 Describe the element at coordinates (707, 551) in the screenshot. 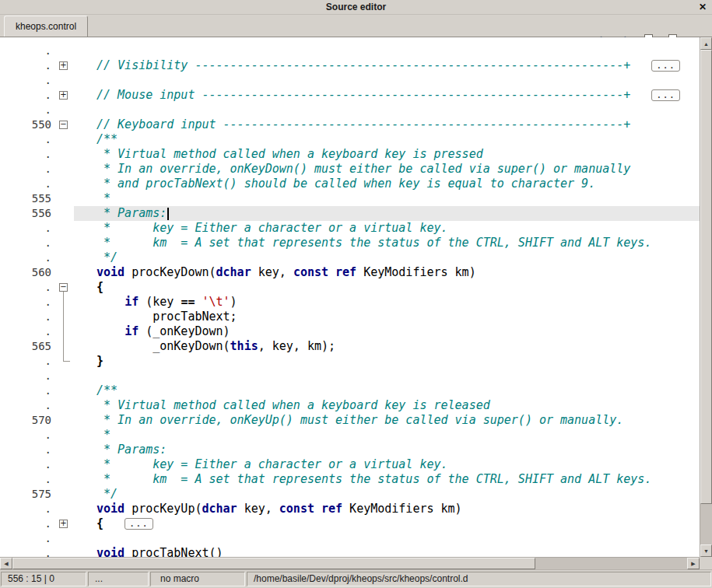

I see `down-arrow-icon: ▼` at that location.